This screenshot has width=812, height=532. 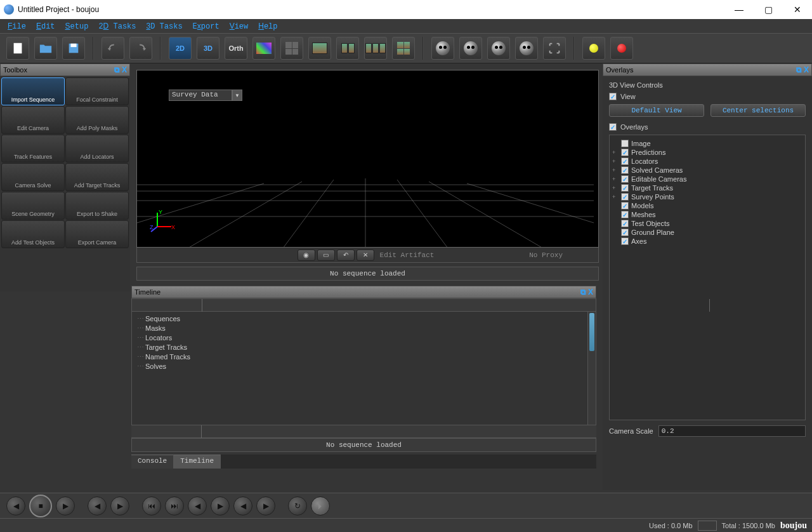 What do you see at coordinates (243, 506) in the screenshot?
I see `nav-3-button: ◀` at bounding box center [243, 506].